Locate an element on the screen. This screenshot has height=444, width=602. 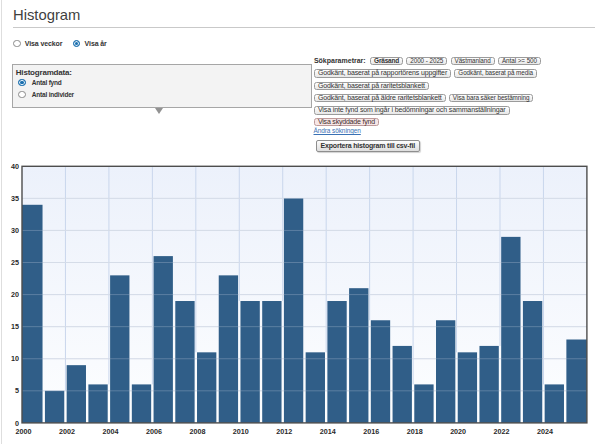
svg-text: 30 is located at coordinates (15, 230).